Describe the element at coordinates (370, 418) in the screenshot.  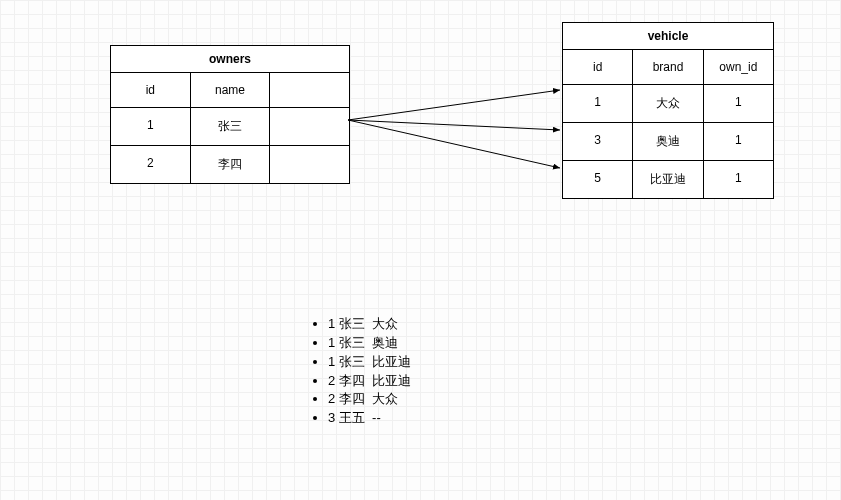
I see `result-item-5: 3 王五 --` at that location.